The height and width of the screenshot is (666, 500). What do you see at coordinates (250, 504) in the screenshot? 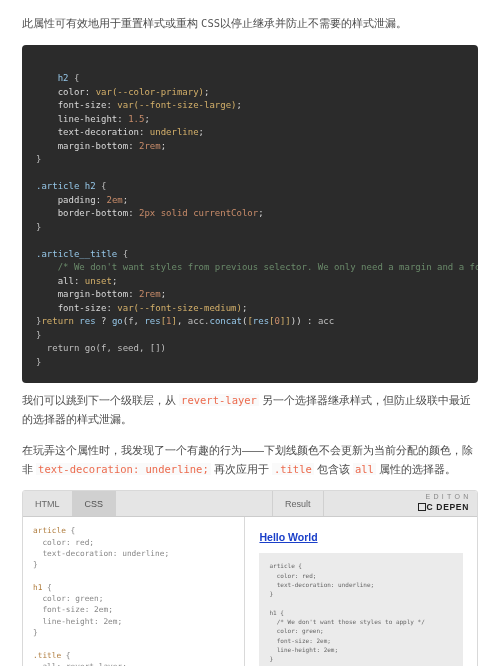
I see `codepen-header: HTML CSS Result E D I T O N C DEPEN` at bounding box center [250, 504].